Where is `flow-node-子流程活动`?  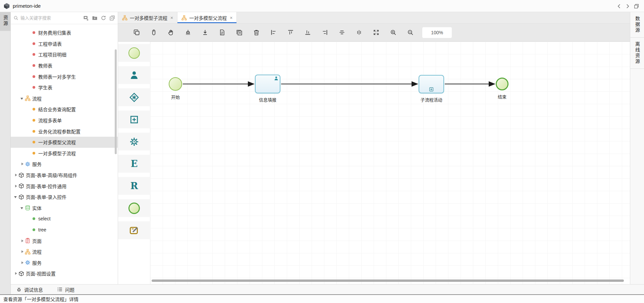 flow-node-子流程活动 is located at coordinates (431, 84).